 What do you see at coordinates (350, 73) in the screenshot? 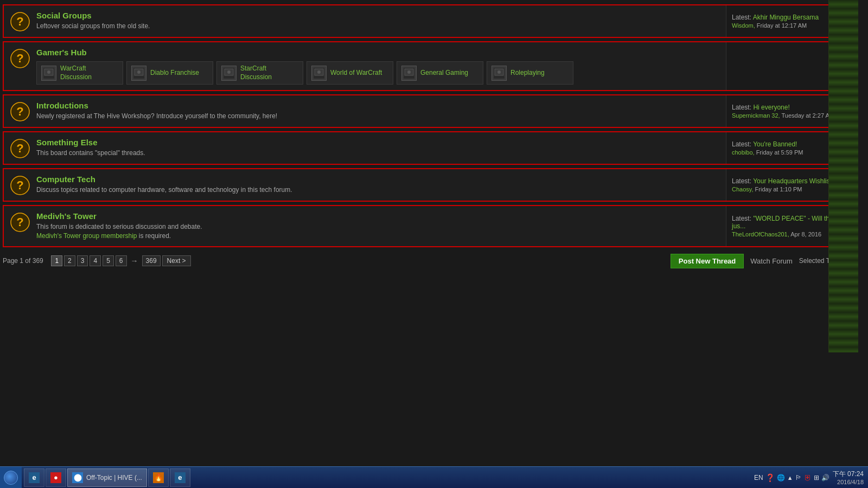
I see `subforum-item: World of WarCraft` at bounding box center [350, 73].